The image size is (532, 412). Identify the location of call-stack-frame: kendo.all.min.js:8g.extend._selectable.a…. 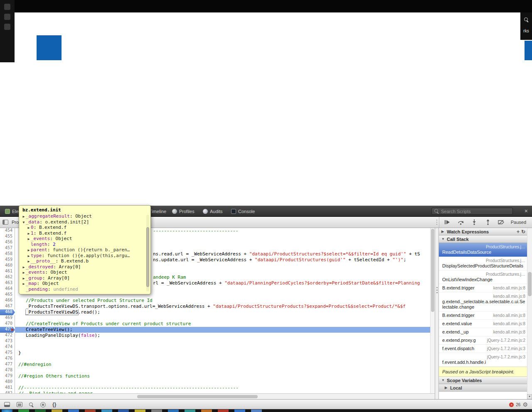
(485, 302).